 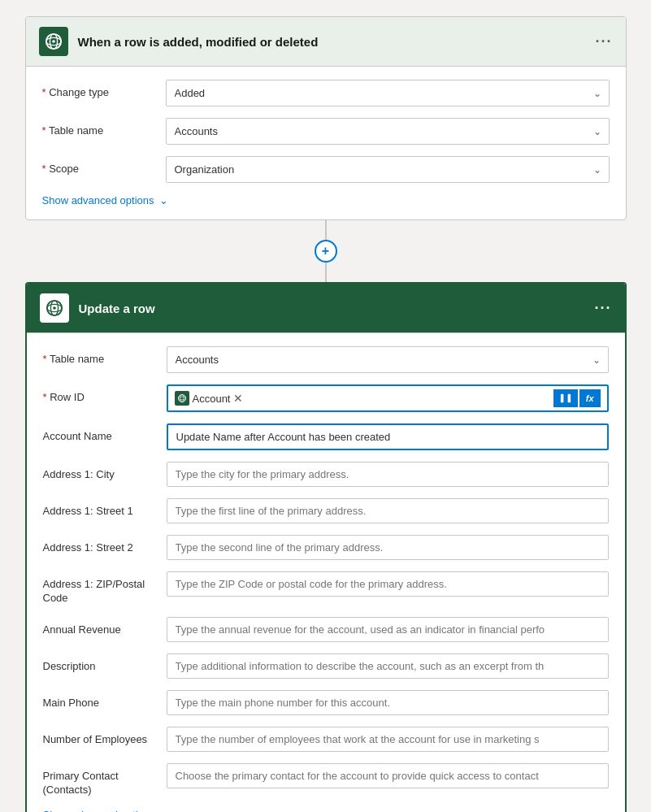 What do you see at coordinates (388, 132) in the screenshot?
I see `trigger-table-select-wrapper: Accounts ⌄` at bounding box center [388, 132].